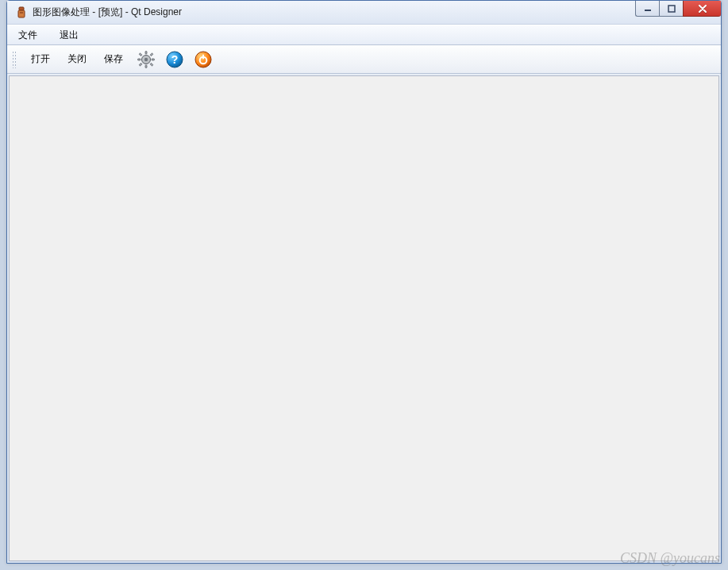  I want to click on gear-icon, so click(146, 60).